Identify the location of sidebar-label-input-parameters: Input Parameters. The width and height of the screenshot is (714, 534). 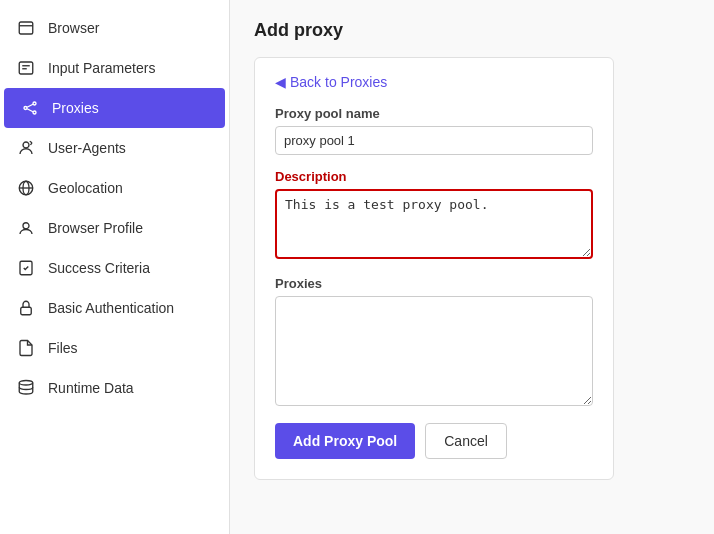
(102, 68).